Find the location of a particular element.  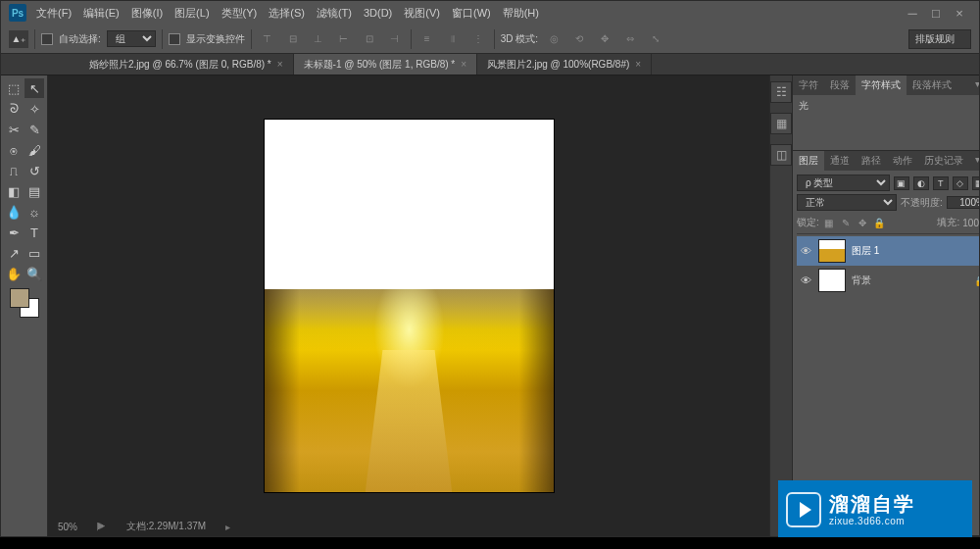

eyedropper-tool: ✎ is located at coordinates (34, 129).